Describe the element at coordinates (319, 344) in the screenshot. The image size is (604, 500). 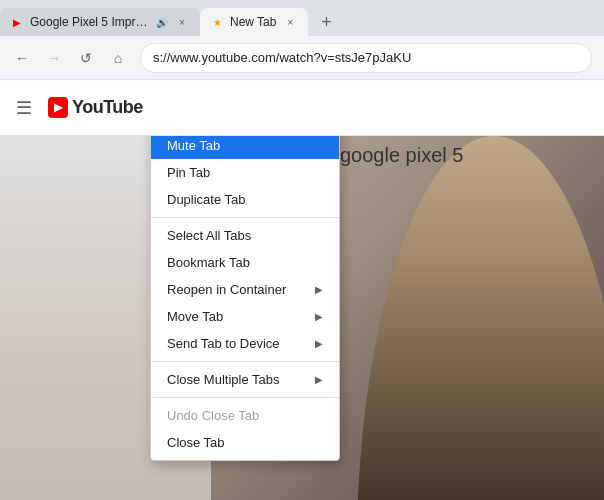
I see `menu-item-arrow-send-tab-device: ▶` at that location.